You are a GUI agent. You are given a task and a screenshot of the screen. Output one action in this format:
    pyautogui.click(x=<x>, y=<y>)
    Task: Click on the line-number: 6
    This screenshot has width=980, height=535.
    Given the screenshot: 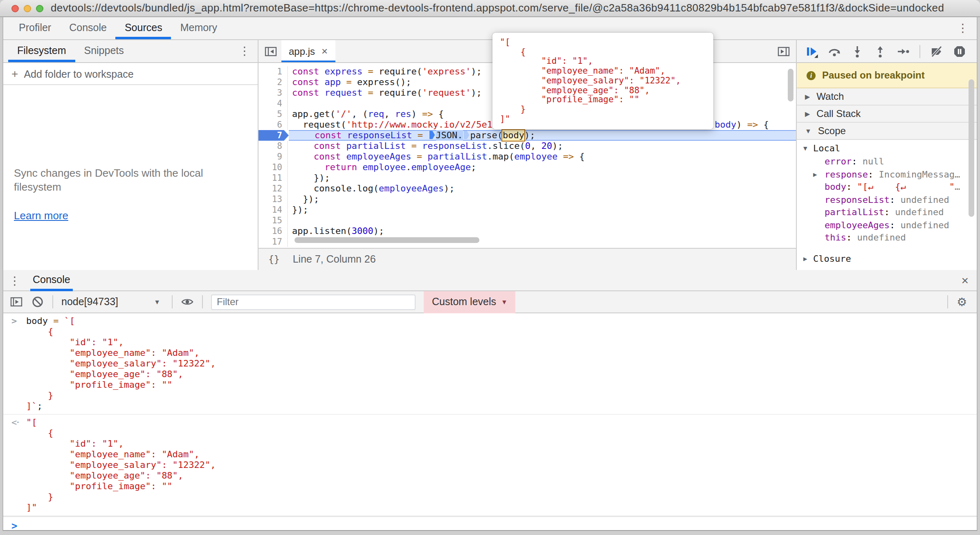 What is the action you would take?
    pyautogui.click(x=273, y=125)
    